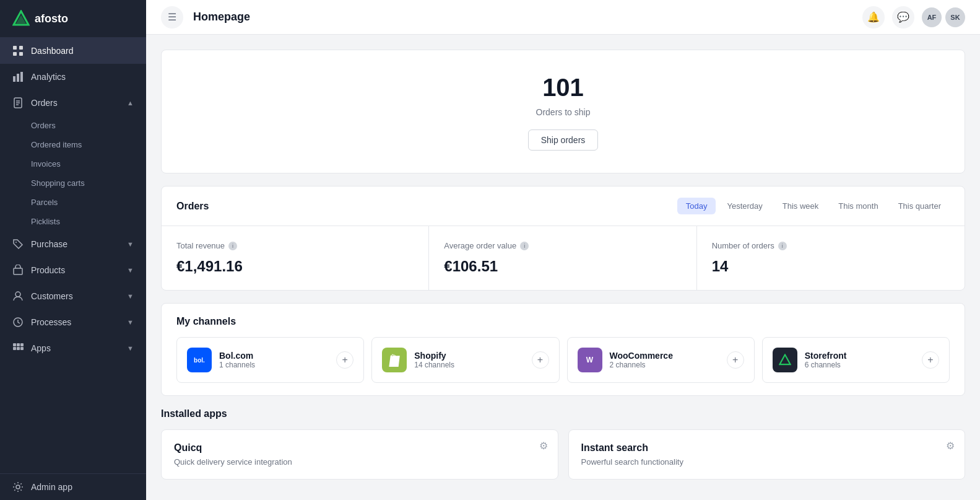 This screenshot has height=500, width=980. What do you see at coordinates (914, 17) in the screenshot?
I see `topbar-actions: 🔔 💬 AF SK` at bounding box center [914, 17].